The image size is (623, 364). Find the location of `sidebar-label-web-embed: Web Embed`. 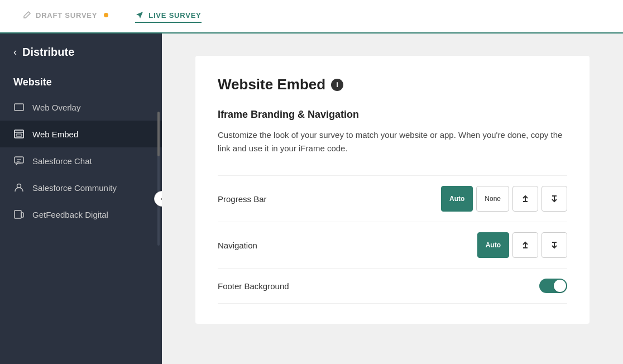

sidebar-label-web-embed: Web Embed is located at coordinates (55, 134).